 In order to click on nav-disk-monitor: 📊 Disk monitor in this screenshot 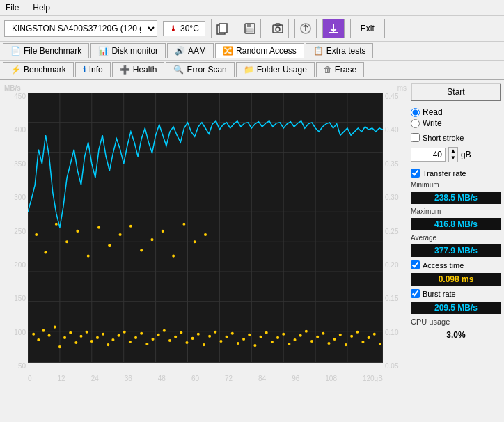, I will do `click(128, 51)`.